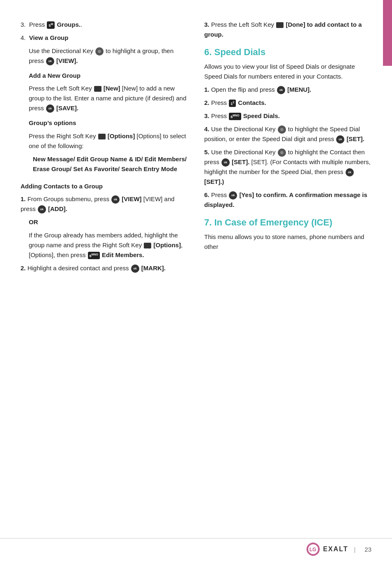 This screenshot has width=392, height=564. What do you see at coordinates (67, 108) in the screenshot?
I see `save-label: [SAVE].` at bounding box center [67, 108].